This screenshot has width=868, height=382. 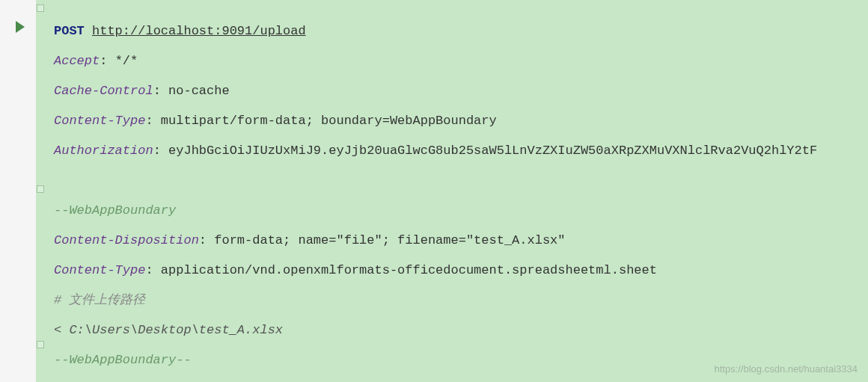 I want to click on header-value: form-data; name="file"; filename="test_A…, so click(x=389, y=241).